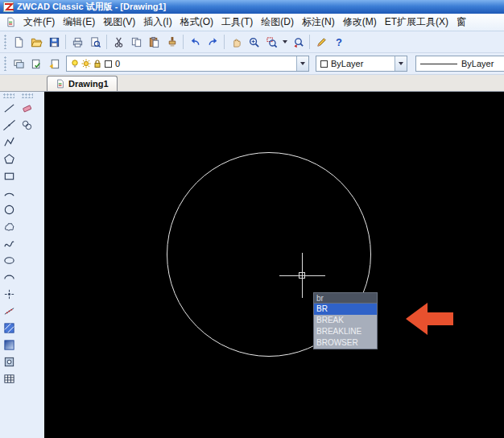 The image size is (504, 438). I want to click on menu-tools: 工具(T), so click(237, 23).